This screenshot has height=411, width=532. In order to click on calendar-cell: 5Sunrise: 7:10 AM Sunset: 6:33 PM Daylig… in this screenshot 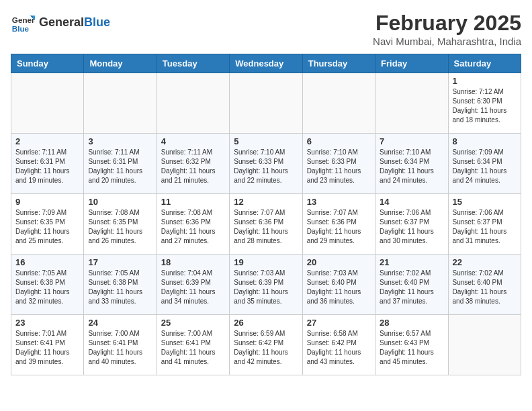, I will do `click(266, 164)`.